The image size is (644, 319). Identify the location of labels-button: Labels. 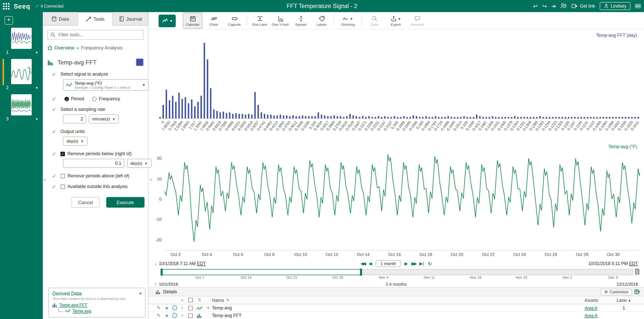
(321, 21).